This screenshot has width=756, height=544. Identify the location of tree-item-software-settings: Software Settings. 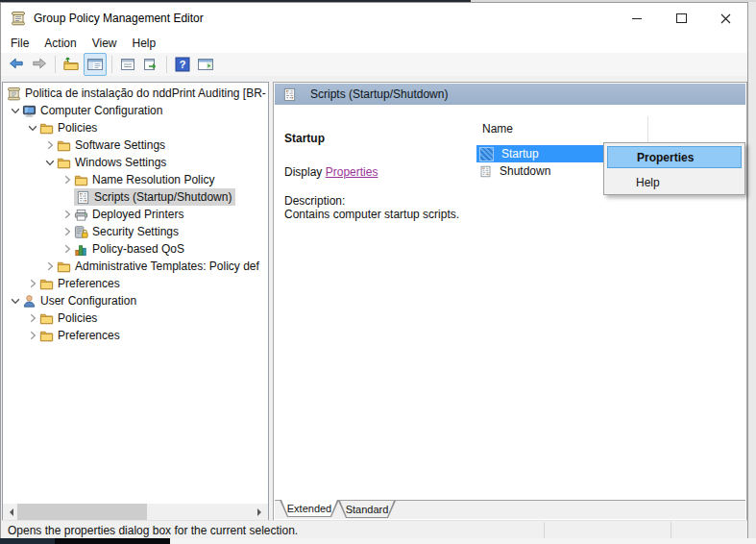
(135, 145).